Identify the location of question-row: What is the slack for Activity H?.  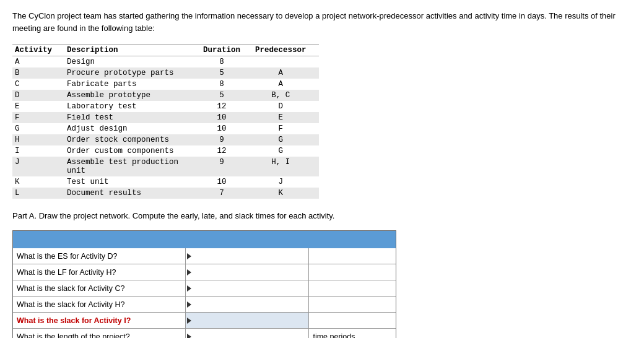
(204, 305).